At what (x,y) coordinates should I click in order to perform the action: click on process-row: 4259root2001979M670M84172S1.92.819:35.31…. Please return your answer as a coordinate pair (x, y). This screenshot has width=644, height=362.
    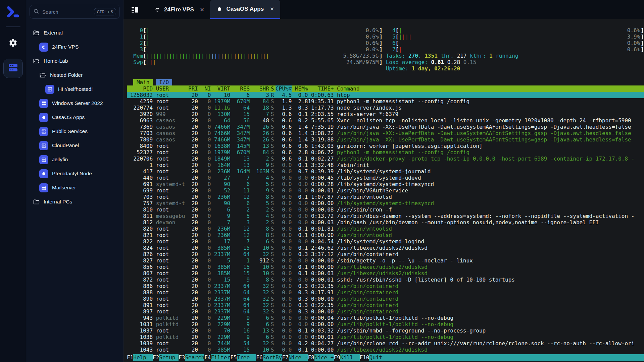
    Looking at the image, I should click on (385, 101).